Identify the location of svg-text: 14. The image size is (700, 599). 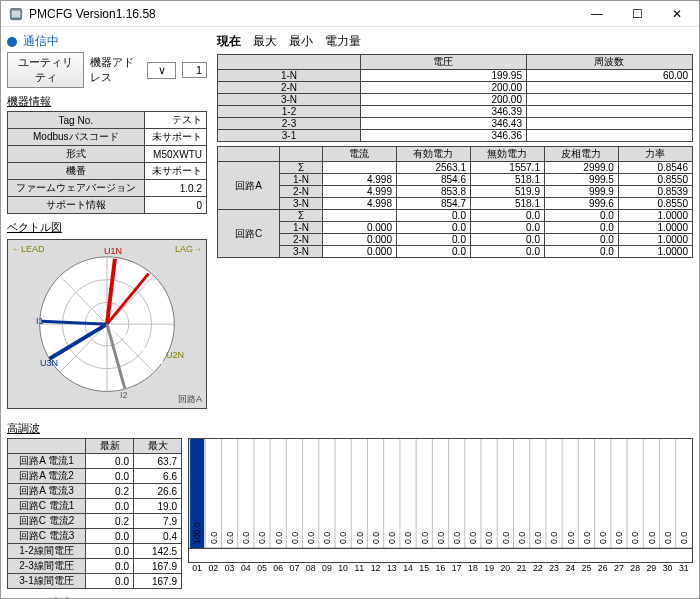
(408, 568).